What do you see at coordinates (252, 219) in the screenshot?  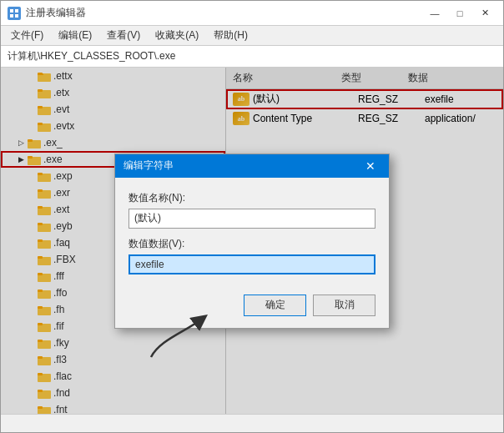 I see `dialog-name-input` at bounding box center [252, 219].